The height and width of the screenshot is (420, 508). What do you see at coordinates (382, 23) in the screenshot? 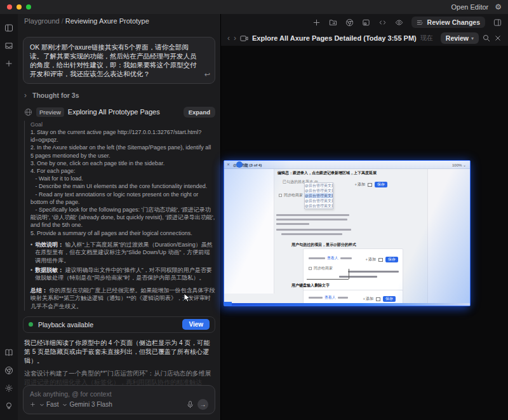
I see `code-icon` at bounding box center [382, 23].